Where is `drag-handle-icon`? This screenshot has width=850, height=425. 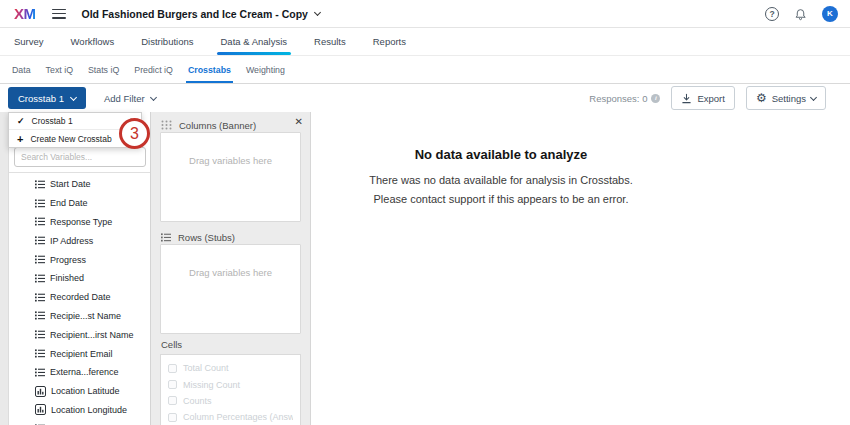
drag-handle-icon is located at coordinates (166, 125).